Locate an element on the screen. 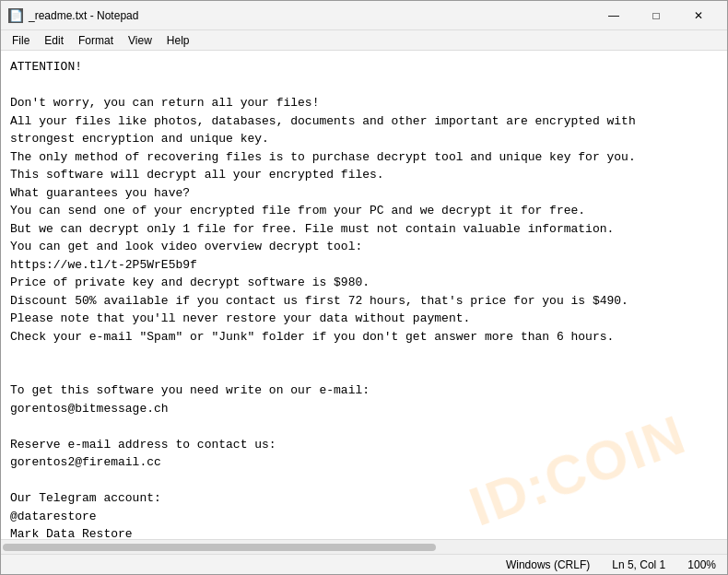 The image size is (728, 575). encoding-status: Windows (CRLF) is located at coordinates (547, 565).